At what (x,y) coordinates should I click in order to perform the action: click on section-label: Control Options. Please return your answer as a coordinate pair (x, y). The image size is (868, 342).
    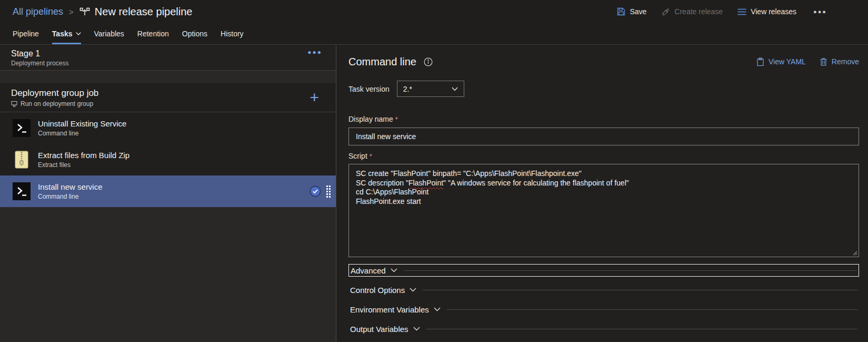
    Looking at the image, I should click on (377, 290).